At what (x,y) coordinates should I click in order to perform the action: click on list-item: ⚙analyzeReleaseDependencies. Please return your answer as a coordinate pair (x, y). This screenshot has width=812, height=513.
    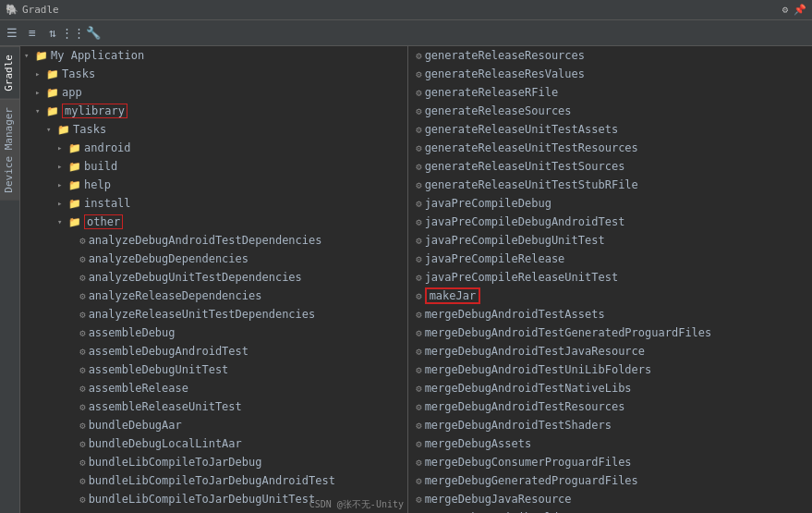
    Looking at the image, I should click on (214, 296).